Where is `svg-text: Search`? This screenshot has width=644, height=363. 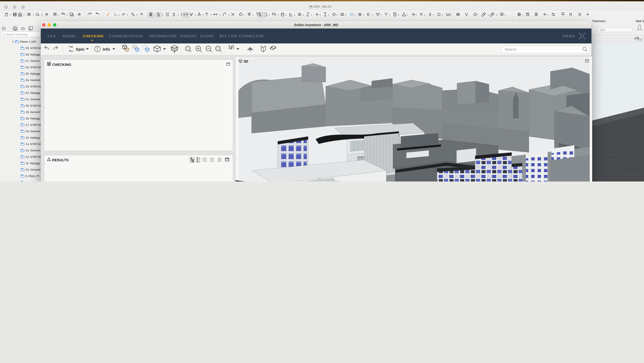 svg-text: Search is located at coordinates (510, 49).